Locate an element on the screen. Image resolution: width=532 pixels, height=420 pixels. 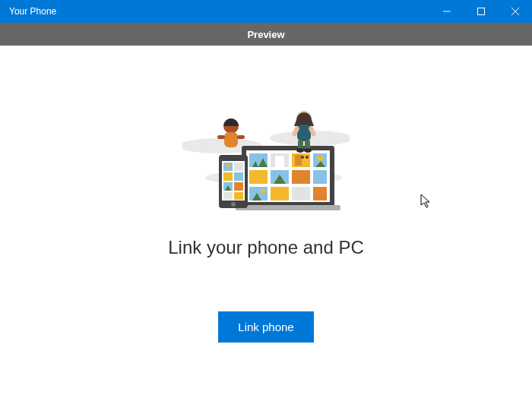
maximize-icon is located at coordinates (481, 11).